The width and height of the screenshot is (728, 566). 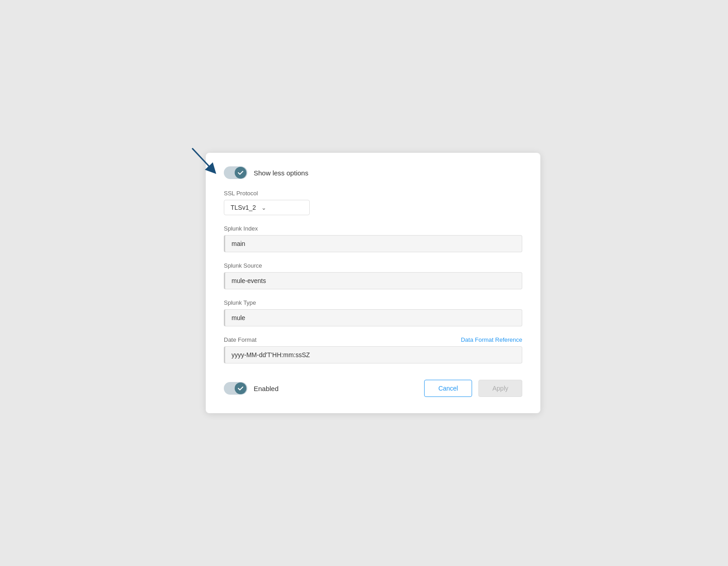 I want to click on show-less-toggle-thumb, so click(x=241, y=173).